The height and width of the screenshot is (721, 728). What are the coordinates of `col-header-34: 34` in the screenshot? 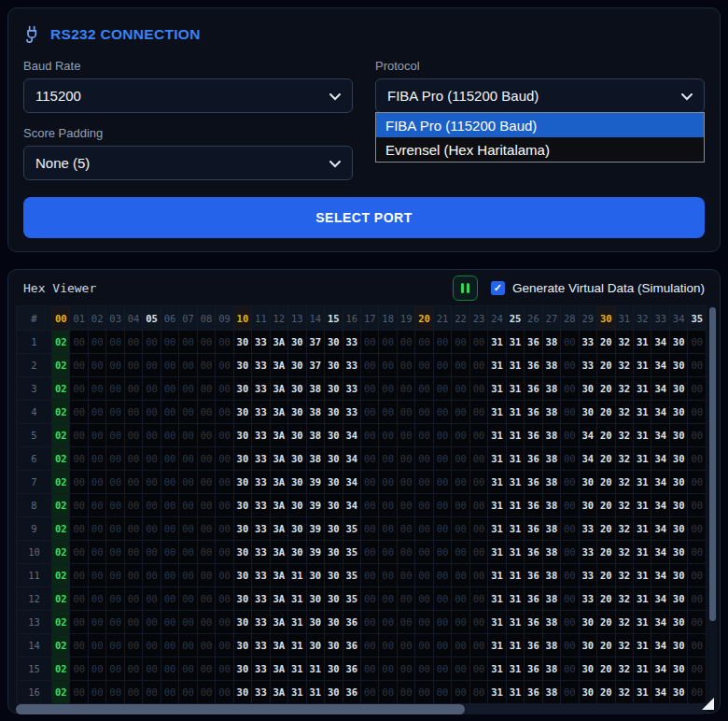 It's located at (678, 318).